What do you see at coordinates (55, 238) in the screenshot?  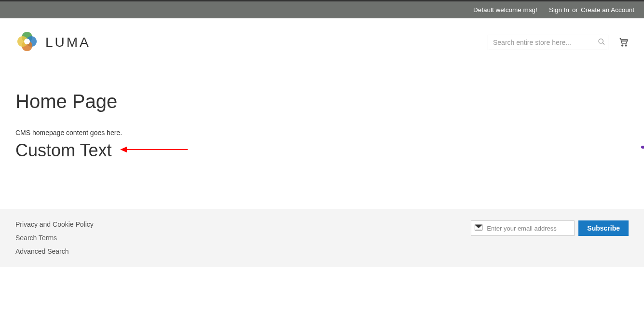 I see `footer-link-search-terms: Search Terms` at bounding box center [55, 238].